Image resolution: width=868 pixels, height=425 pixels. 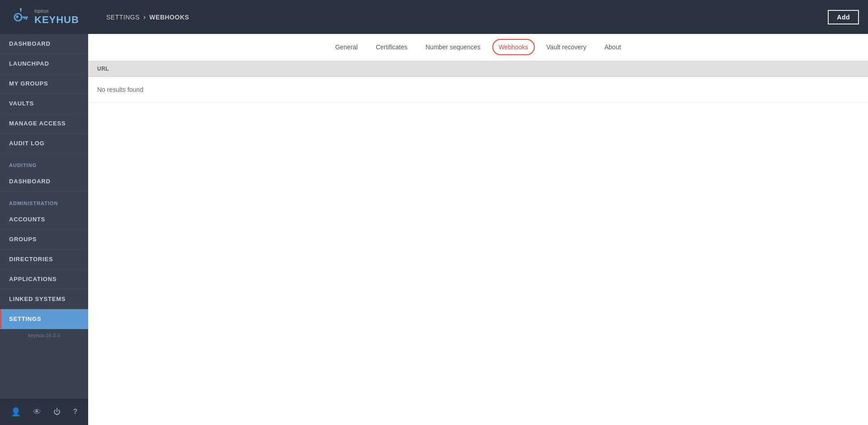 What do you see at coordinates (346, 48) in the screenshot?
I see `tab-general: General` at bounding box center [346, 48].